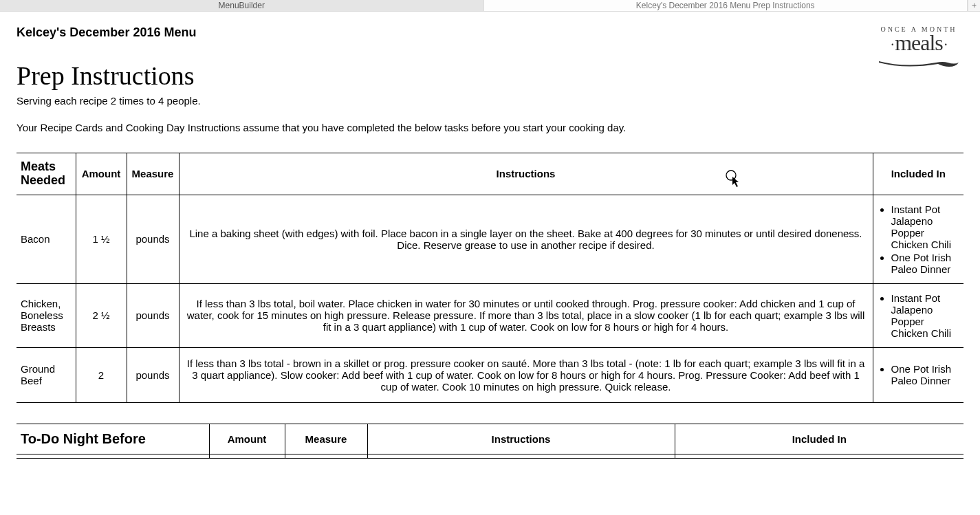 The height and width of the screenshot is (515, 980). I want to click on tab-menubuilder: MenuBuilder, so click(242, 6).